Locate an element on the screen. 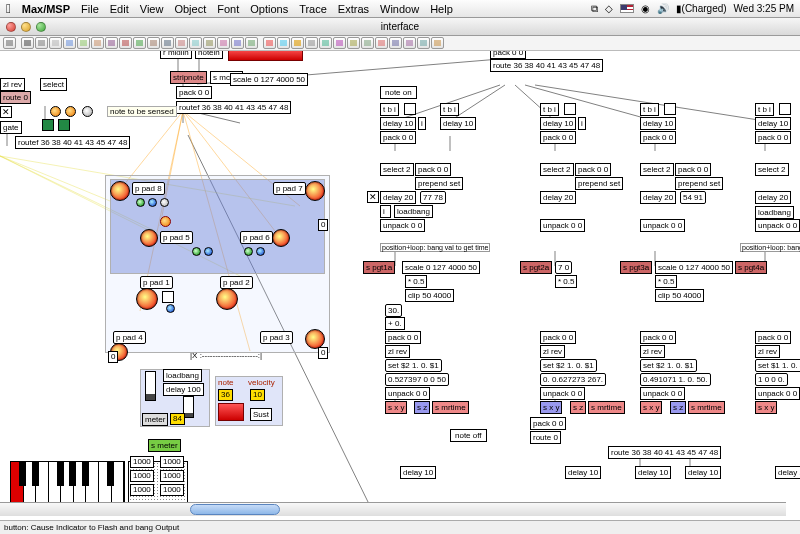  tool-textedit-icon is located at coordinates (354, 43).